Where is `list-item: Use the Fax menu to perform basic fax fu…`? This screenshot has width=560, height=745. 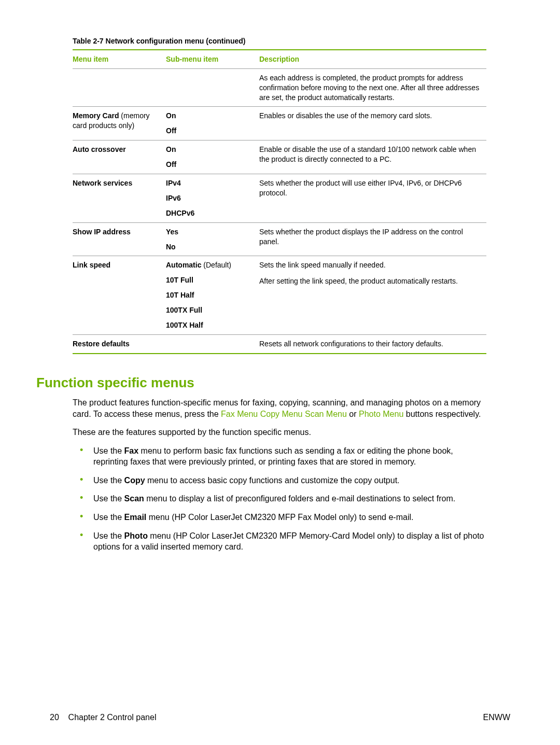 list-item: Use the Fax menu to perform basic fax fu… is located at coordinates (287, 456).